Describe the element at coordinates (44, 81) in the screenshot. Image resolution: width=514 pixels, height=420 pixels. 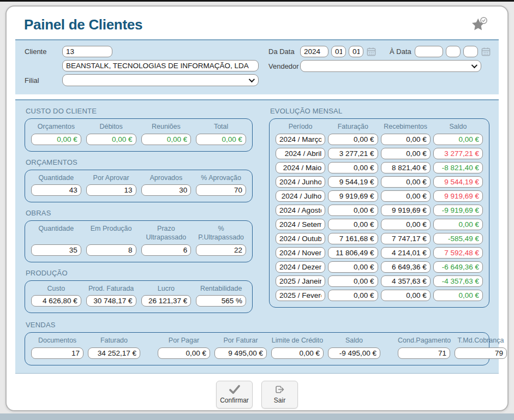
I see `filial-label: Filial` at that location.